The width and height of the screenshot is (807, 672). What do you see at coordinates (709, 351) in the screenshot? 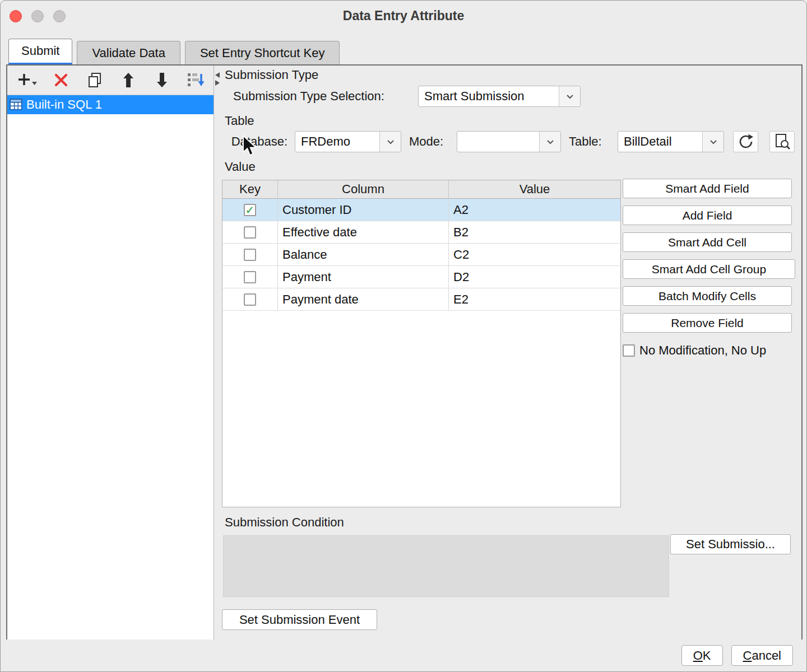
I see `no-modification-option: No Modification, No Up` at bounding box center [709, 351].